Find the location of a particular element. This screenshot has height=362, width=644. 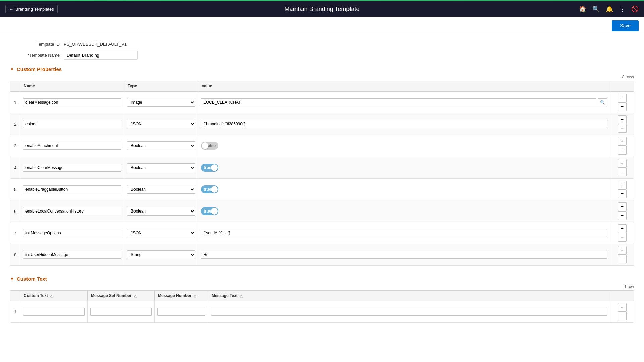

ct-col-custom-text-header: Custom Text △ is located at coordinates (54, 296).